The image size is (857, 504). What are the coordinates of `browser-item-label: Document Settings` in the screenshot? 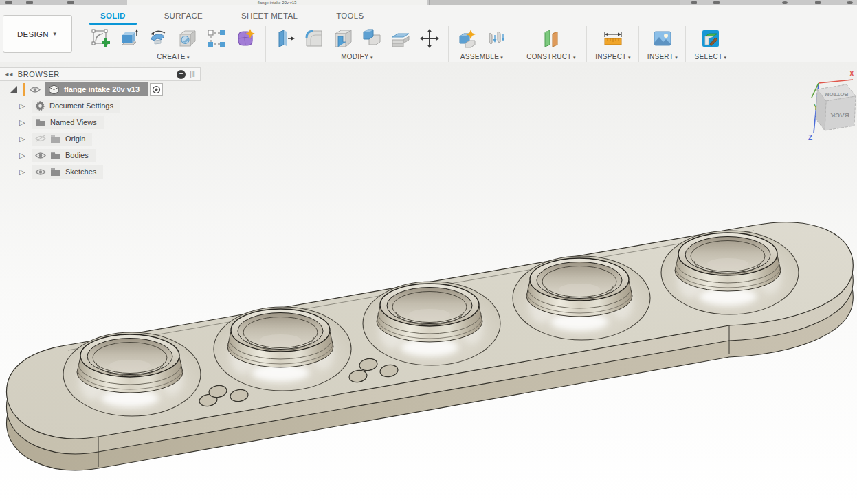 It's located at (81, 106).